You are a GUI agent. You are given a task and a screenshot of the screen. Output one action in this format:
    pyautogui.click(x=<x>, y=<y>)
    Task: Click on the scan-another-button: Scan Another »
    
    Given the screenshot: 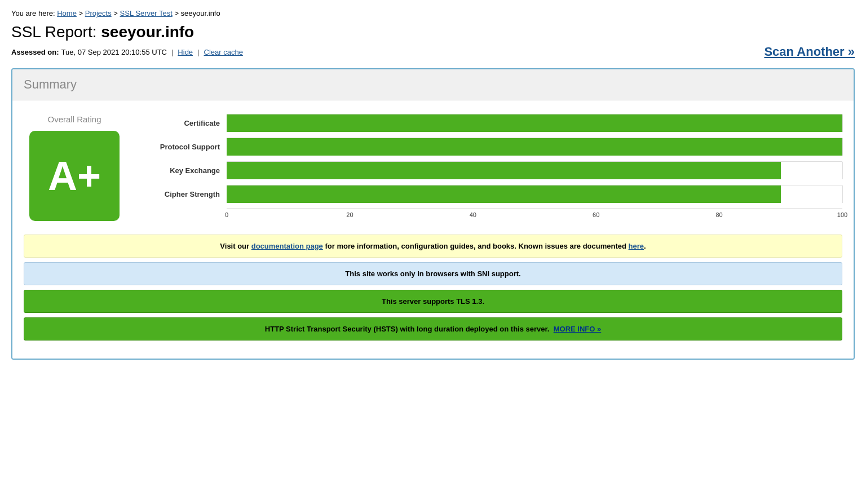 What is the action you would take?
    pyautogui.click(x=810, y=52)
    